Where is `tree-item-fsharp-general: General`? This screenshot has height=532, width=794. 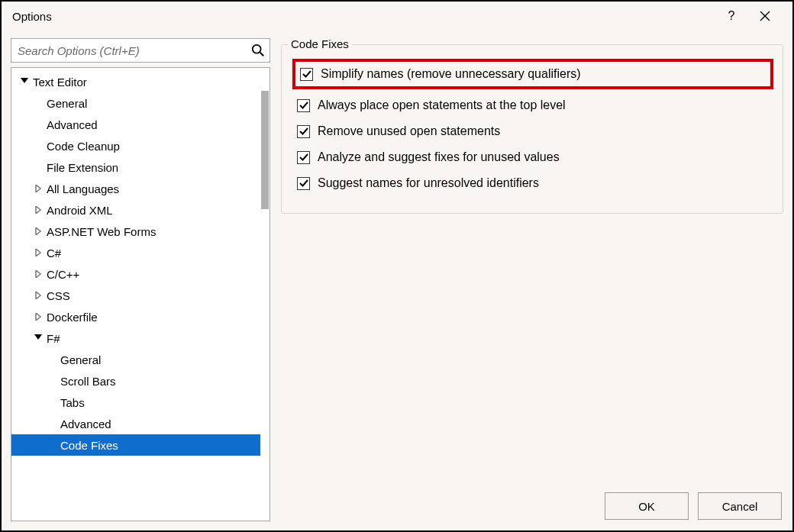
tree-item-fsharp-general: General is located at coordinates (136, 360).